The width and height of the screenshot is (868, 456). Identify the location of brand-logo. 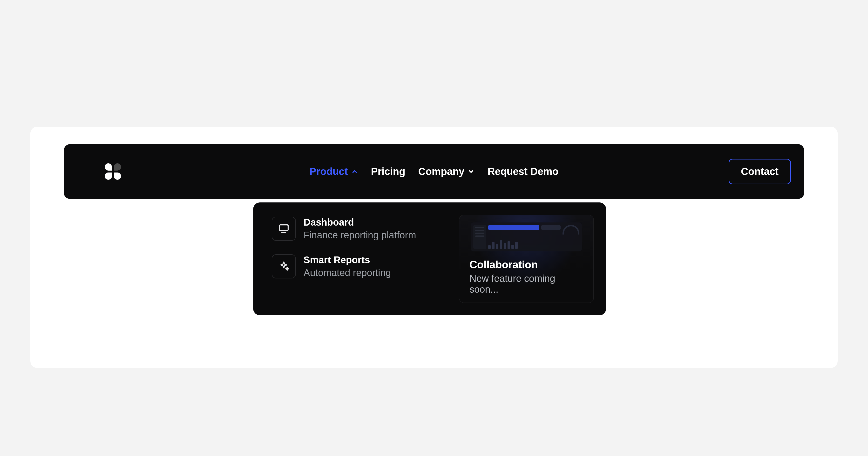
(113, 171).